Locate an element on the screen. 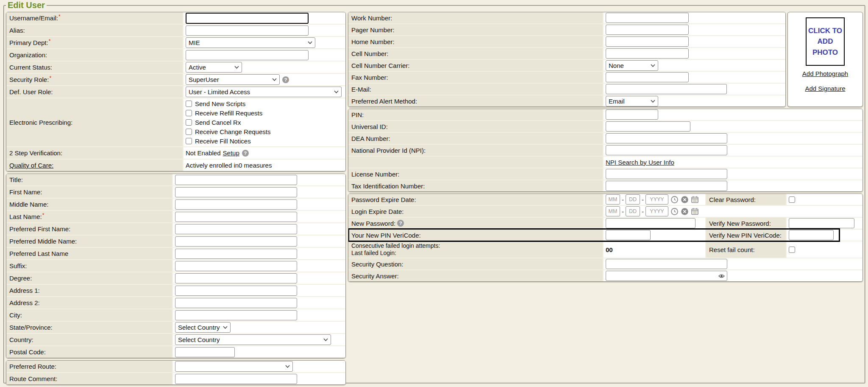 Image resolution: width=868 pixels, height=387 pixels. postal-code-label-text: Postal Code: is located at coordinates (28, 352).